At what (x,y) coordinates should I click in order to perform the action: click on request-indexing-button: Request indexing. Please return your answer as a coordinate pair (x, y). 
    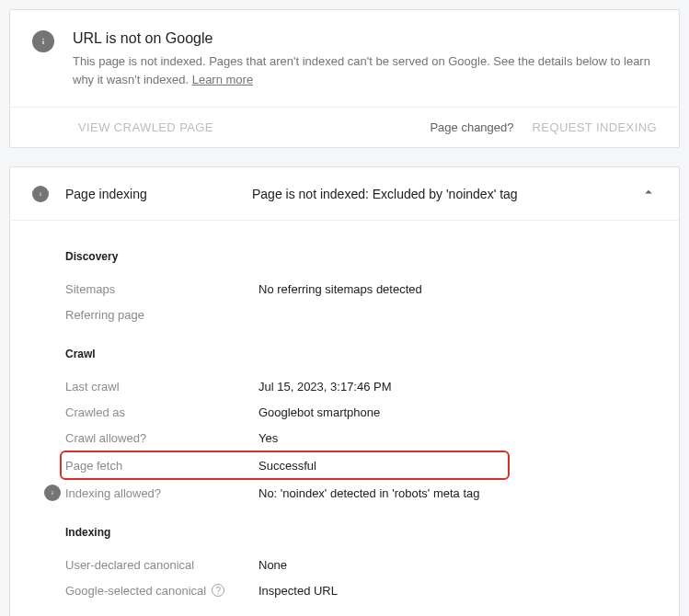
    Looking at the image, I should click on (594, 127).